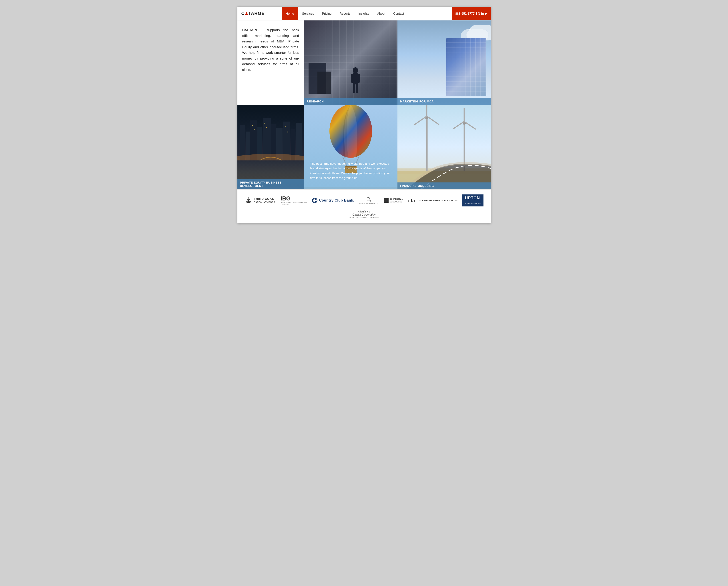  What do you see at coordinates (271, 63) in the screenshot?
I see `intro-text: CAPTARGET supports the back office marke…` at bounding box center [271, 63].